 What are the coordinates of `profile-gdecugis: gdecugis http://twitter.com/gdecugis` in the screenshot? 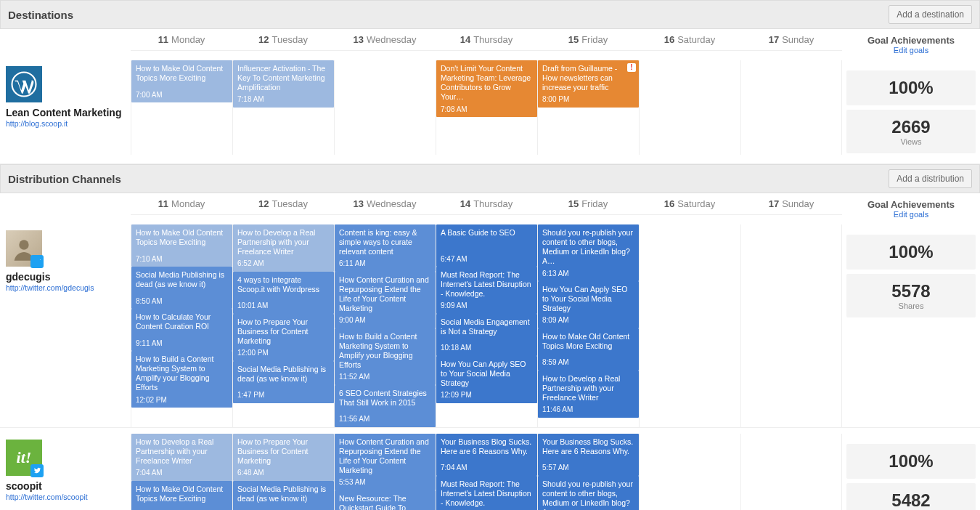 It's located at (65, 325).